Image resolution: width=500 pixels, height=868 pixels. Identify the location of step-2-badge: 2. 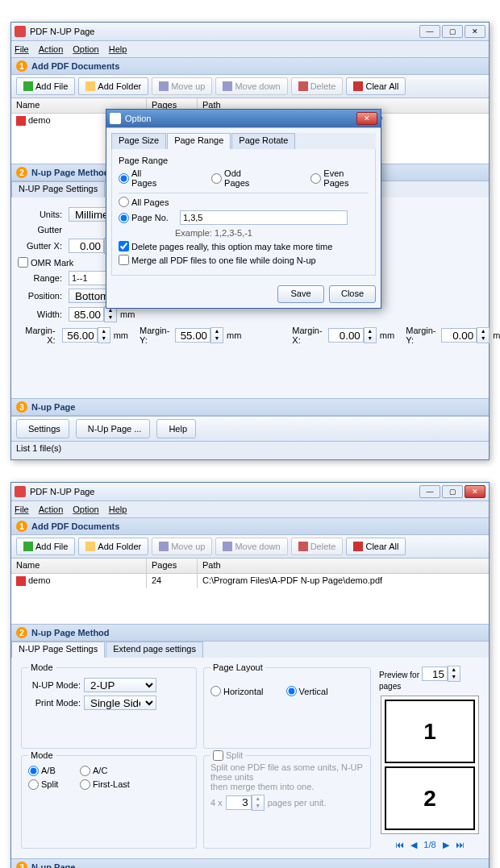
(22, 172).